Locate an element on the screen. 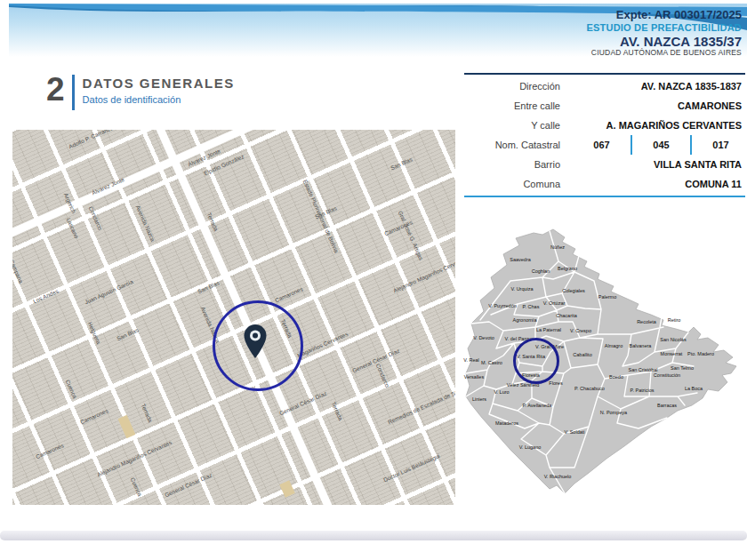  section-subtitle: Datos de identificación is located at coordinates (158, 100).